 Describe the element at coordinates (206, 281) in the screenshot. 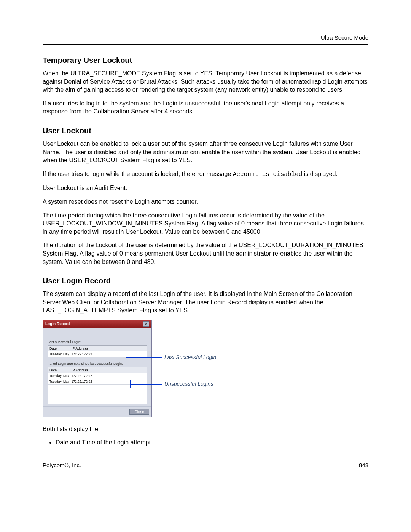

I see `h-user-login-record: User Login Record` at that location.